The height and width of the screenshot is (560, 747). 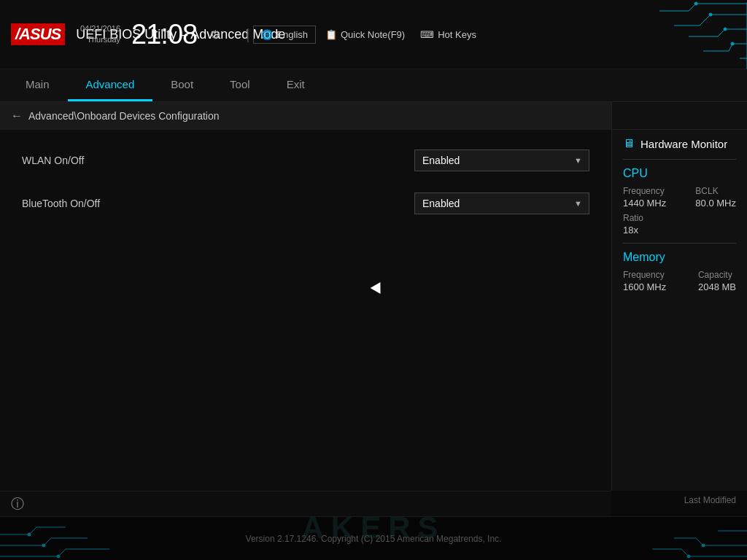 I want to click on hotkeys-label: Hot Keys, so click(x=457, y=35).